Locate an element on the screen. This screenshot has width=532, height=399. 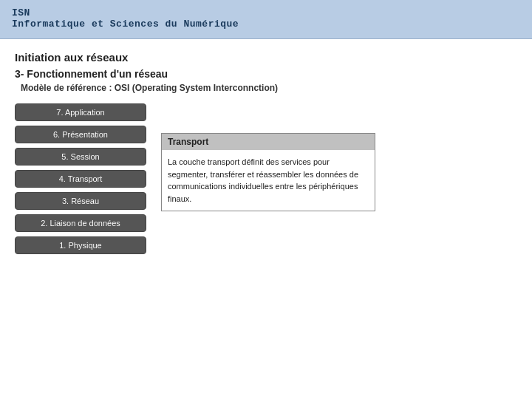
transport-popup-header: Transport is located at coordinates (268, 142).